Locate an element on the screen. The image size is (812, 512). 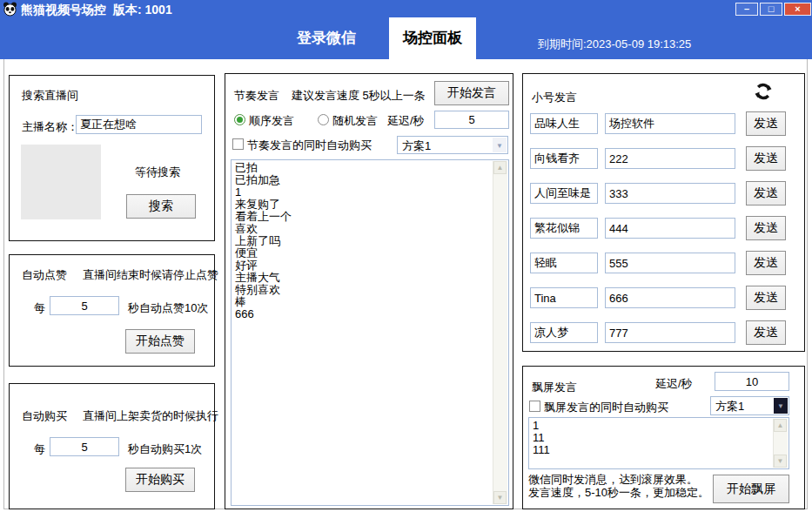
float-plan-selected-value: 方案1 is located at coordinates (729, 407).